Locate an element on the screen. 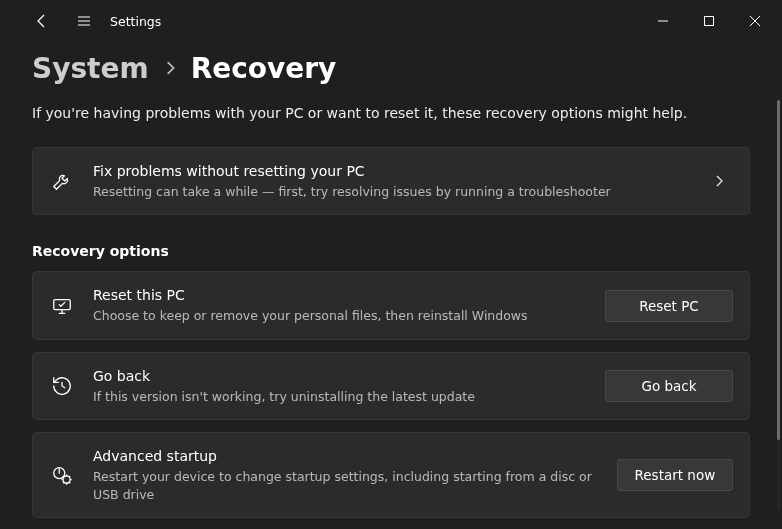 This screenshot has height=529, width=782. page-description: If you're having problems with your PC o… is located at coordinates (391, 113).